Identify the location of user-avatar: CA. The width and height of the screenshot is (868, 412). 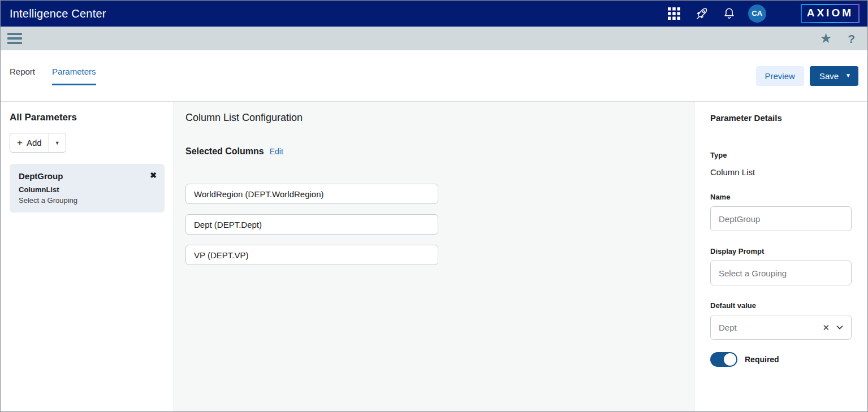
(757, 14).